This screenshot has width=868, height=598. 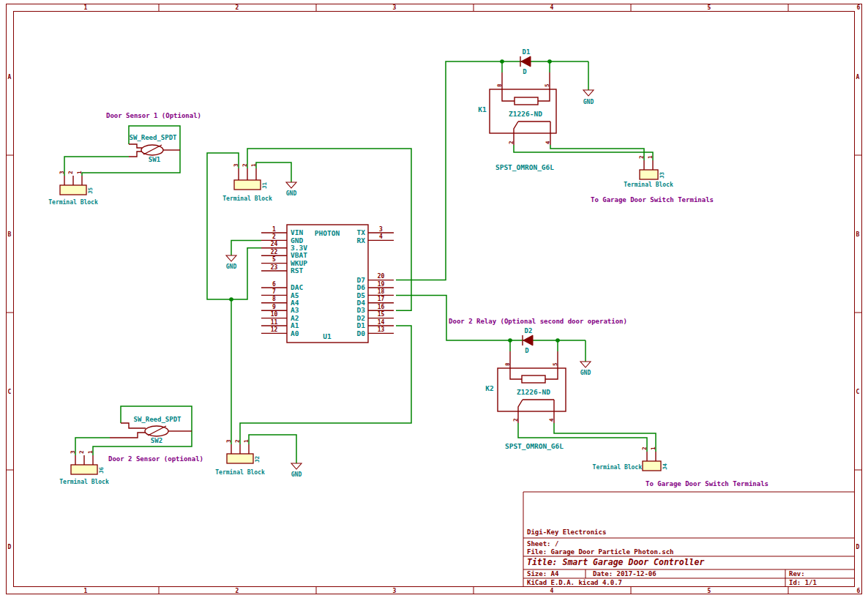 What do you see at coordinates (274, 307) in the screenshot?
I see `photon-pin-number: 9` at bounding box center [274, 307].